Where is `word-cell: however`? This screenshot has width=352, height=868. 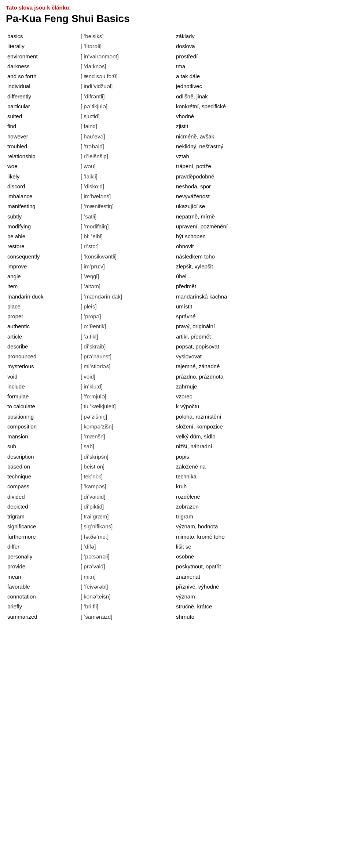
word-cell: however is located at coordinates (43, 137).